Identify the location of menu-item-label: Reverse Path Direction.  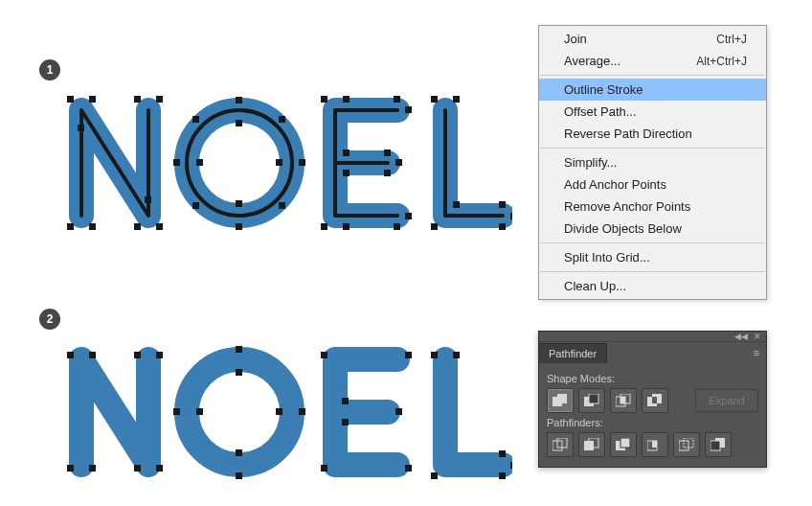
(655, 134).